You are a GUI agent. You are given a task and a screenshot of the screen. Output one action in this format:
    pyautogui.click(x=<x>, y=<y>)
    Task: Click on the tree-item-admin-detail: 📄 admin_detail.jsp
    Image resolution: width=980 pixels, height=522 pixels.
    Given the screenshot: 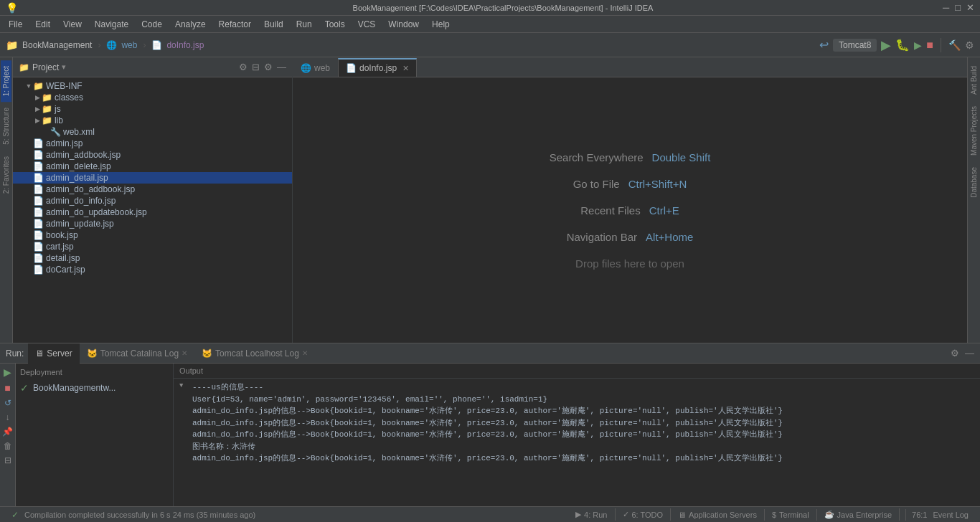 What is the action you would take?
    pyautogui.click(x=152, y=178)
    